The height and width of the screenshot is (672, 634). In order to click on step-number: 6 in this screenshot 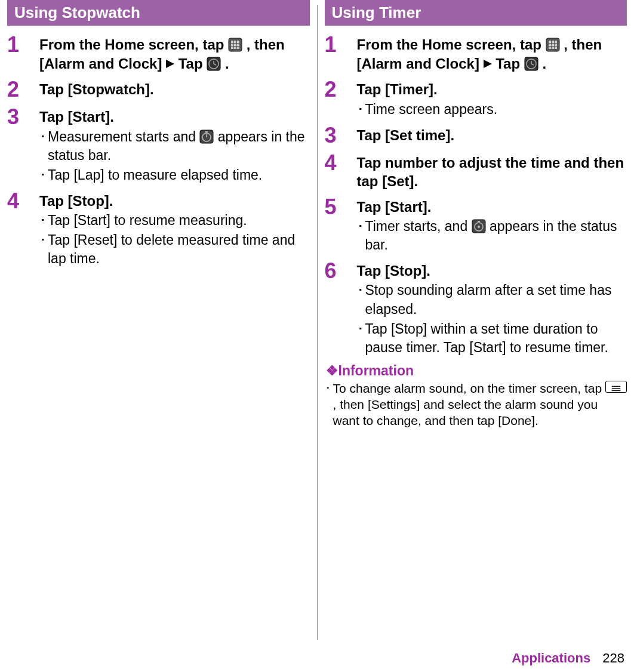, I will do `click(341, 271)`.